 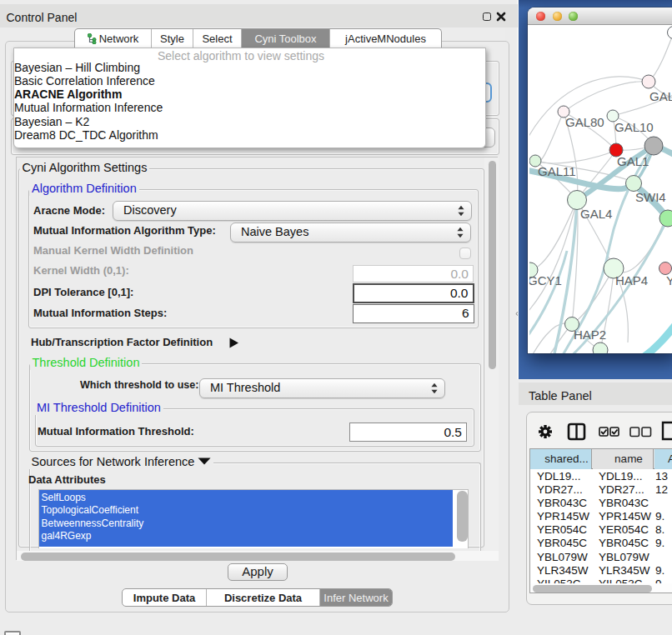 What do you see at coordinates (632, 280) in the screenshot?
I see `svg-text: HAP4` at bounding box center [632, 280].